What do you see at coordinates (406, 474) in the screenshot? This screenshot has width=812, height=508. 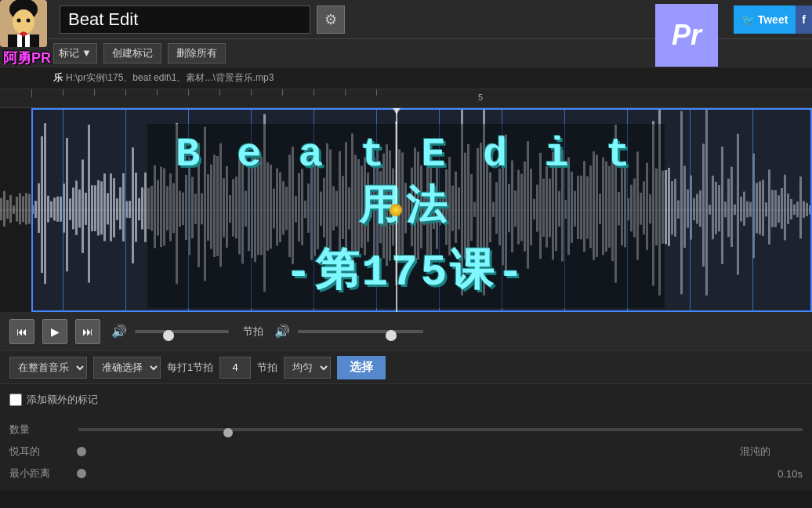 I see `min-distance-slider-row: 最小距离 0.10s` at bounding box center [406, 474].